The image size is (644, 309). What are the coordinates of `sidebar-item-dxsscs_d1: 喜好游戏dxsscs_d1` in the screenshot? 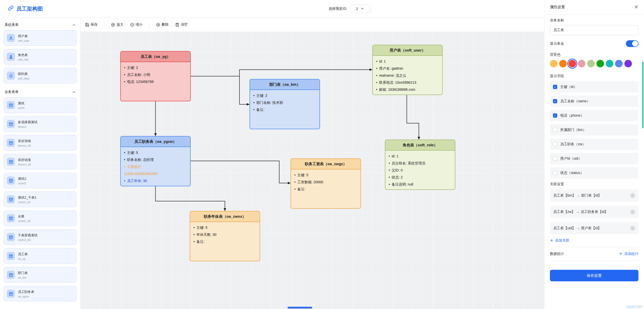 It's located at (40, 143).